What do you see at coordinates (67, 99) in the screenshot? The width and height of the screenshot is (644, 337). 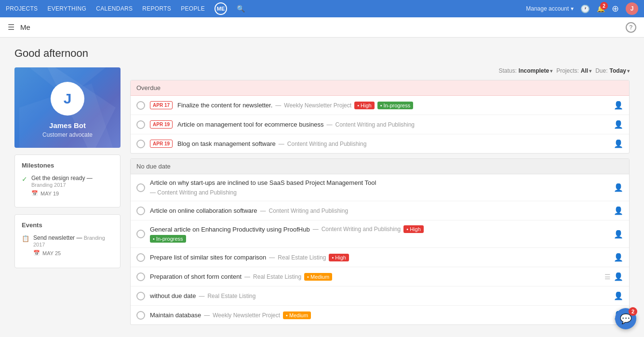 I see `profile-avatar: J` at bounding box center [67, 99].